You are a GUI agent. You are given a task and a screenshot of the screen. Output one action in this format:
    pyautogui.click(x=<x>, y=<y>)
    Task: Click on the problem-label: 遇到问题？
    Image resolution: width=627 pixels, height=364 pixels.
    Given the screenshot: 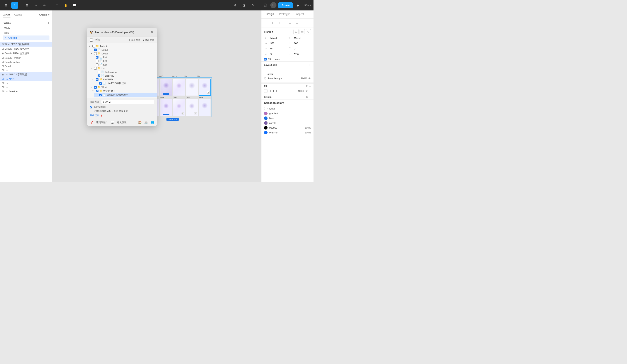 What is the action you would take?
    pyautogui.click(x=102, y=122)
    